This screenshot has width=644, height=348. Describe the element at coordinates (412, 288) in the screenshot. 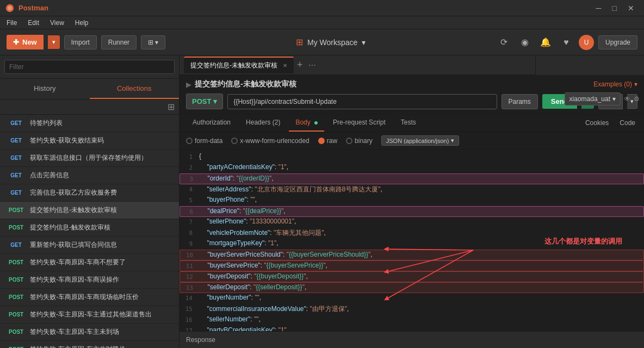

I see `code-line-highlighted: 13 "sellerDeposit": "{{sellerDeposit}}",` at that location.